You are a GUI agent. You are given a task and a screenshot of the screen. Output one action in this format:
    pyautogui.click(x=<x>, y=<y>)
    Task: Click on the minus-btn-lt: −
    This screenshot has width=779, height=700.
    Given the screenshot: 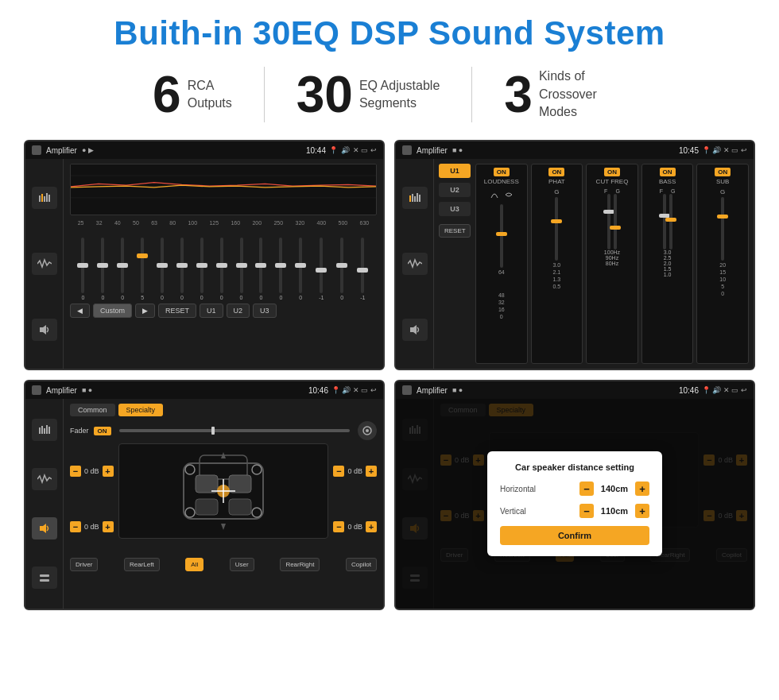 What is the action you would take?
    pyautogui.click(x=76, y=471)
    